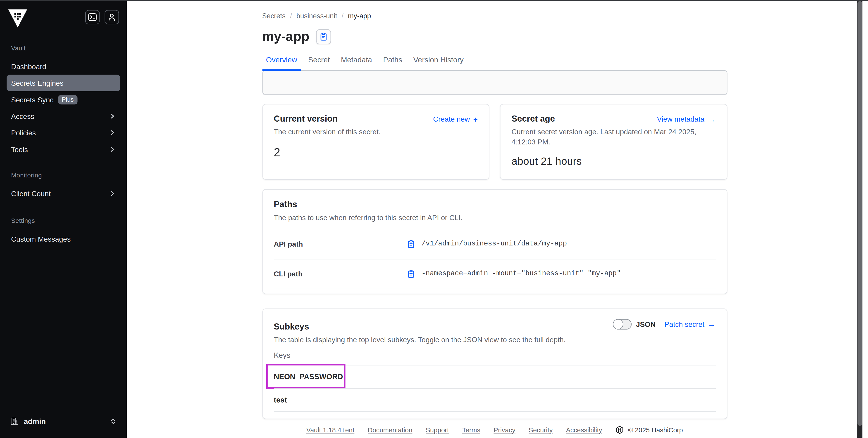 Image resolution: width=868 pixels, height=438 pixels. Describe the element at coordinates (63, 83) in the screenshot. I see `sidebar-item-secrets-engines: Secrets Engines` at that location.